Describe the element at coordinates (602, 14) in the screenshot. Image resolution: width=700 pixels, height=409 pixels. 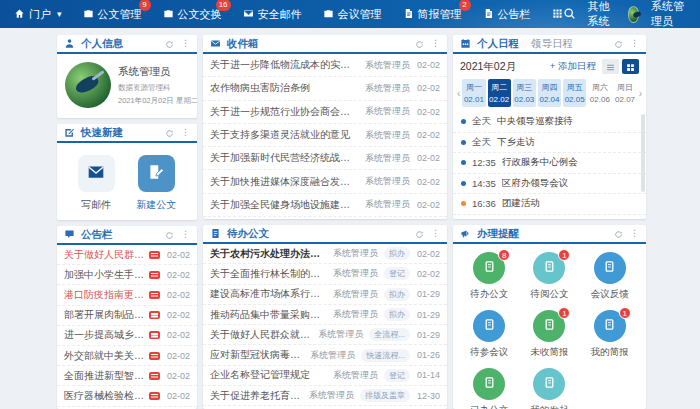
I see `other-systems-link: 其他系统` at that location.